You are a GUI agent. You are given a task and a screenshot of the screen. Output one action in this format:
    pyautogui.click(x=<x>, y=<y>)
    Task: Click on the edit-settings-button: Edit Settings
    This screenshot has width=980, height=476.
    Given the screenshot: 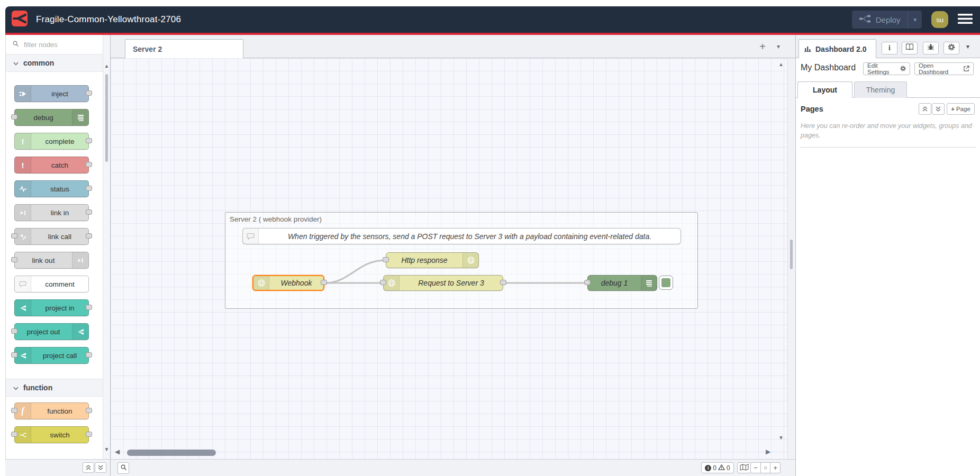 What is the action you would take?
    pyautogui.click(x=887, y=69)
    